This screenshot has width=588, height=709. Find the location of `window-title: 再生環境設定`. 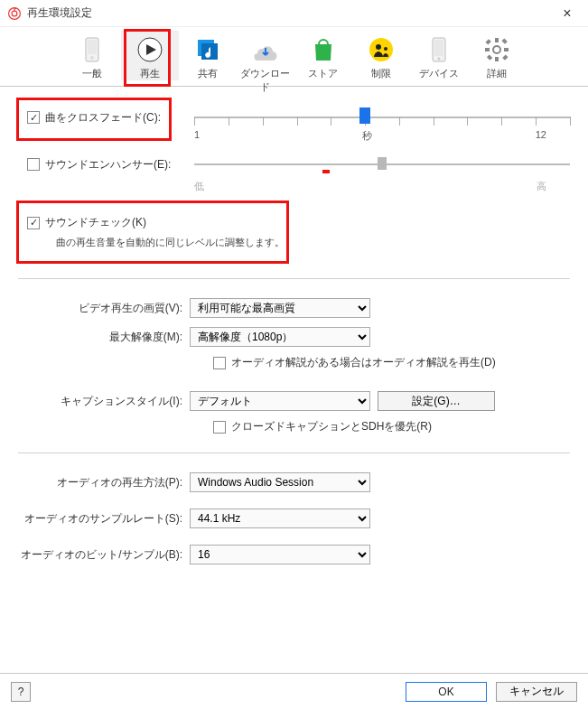

window-title: 再生環境設定 is located at coordinates (291, 13).